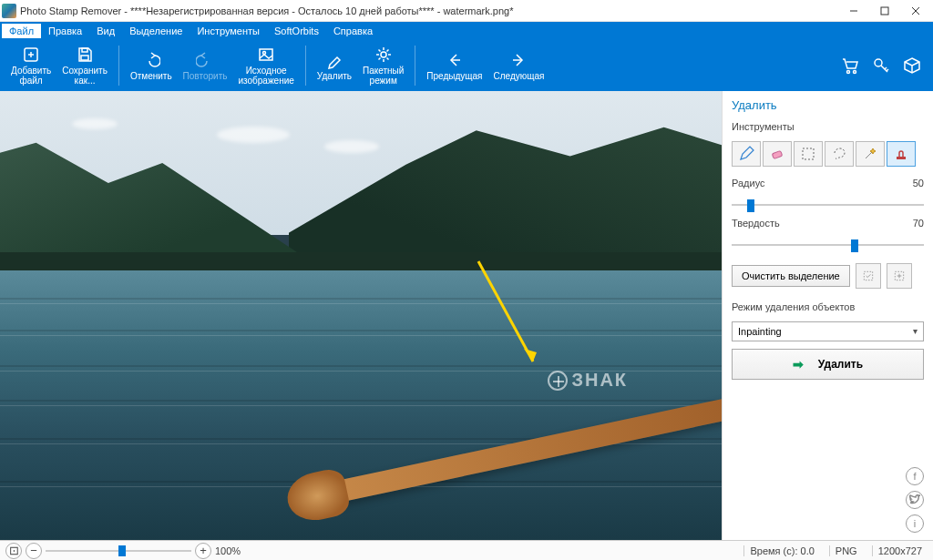 Image resolution: width=933 pixels, height=560 pixels. I want to click on apply-arrow-icon: ➡, so click(798, 364).